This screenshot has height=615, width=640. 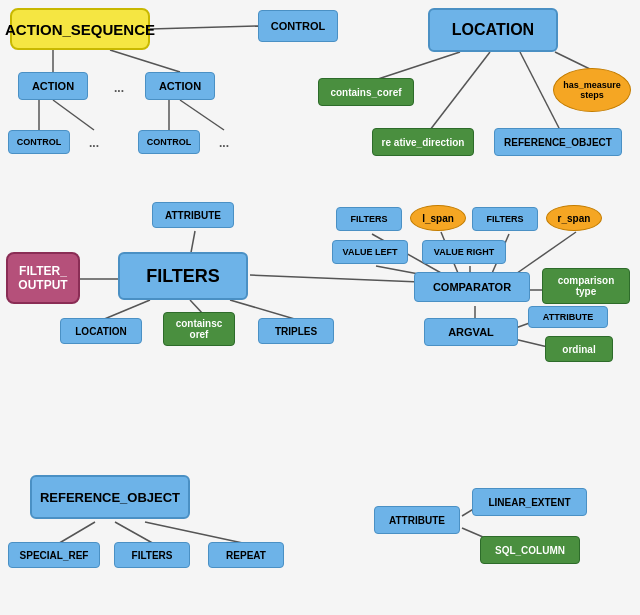 I want to click on value-right-node: VALUE RIGHT, so click(x=464, y=252).